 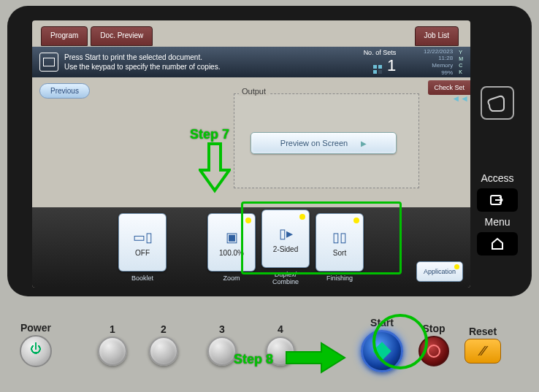 I want to click on zoom-label: Zoom, so click(x=231, y=278).